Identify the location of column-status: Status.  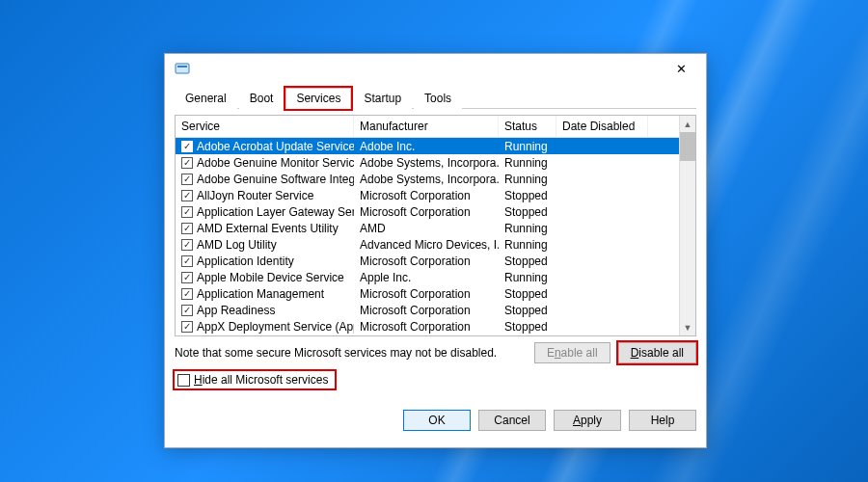
(528, 126).